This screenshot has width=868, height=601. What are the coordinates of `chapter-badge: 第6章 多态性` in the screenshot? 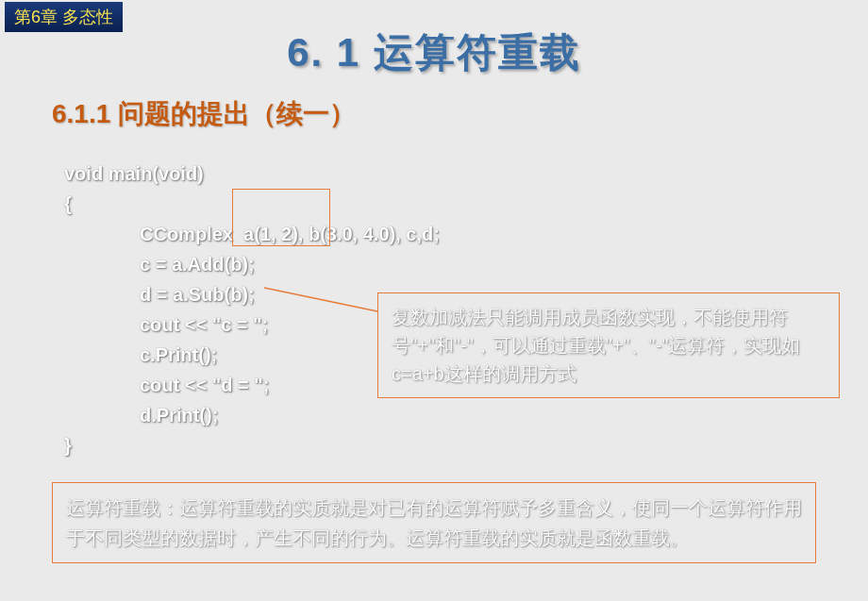 It's located at (64, 17).